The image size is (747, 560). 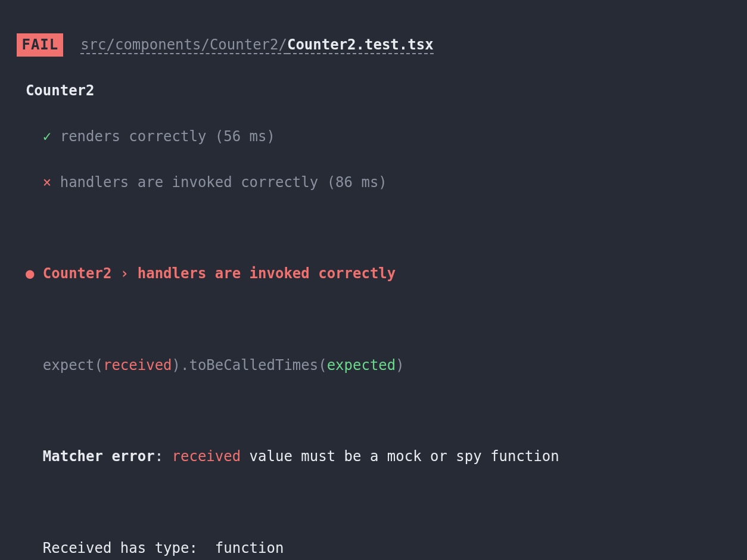 I want to click on expected-token: expected, so click(x=362, y=365).